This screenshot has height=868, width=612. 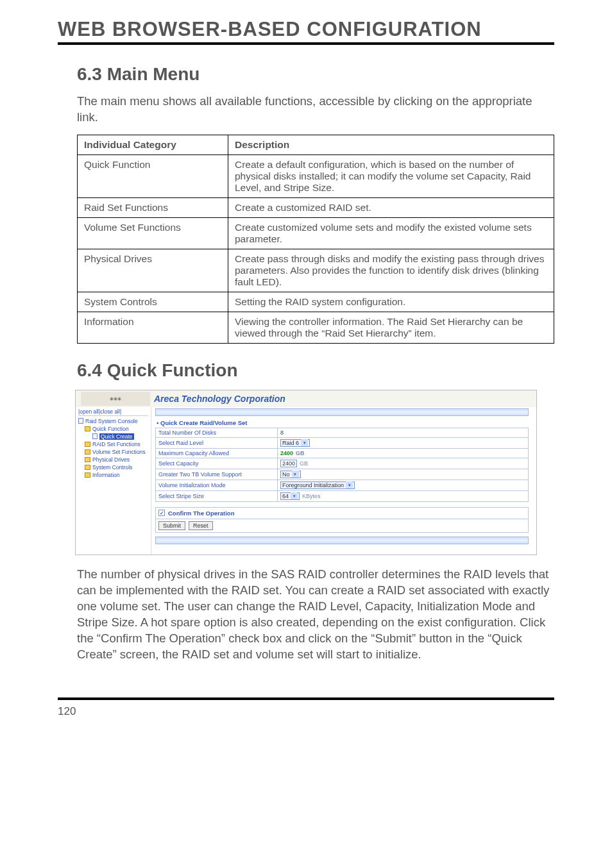 I want to click on table-row: Quick FunctionCreate a default configura…, so click(x=316, y=176).